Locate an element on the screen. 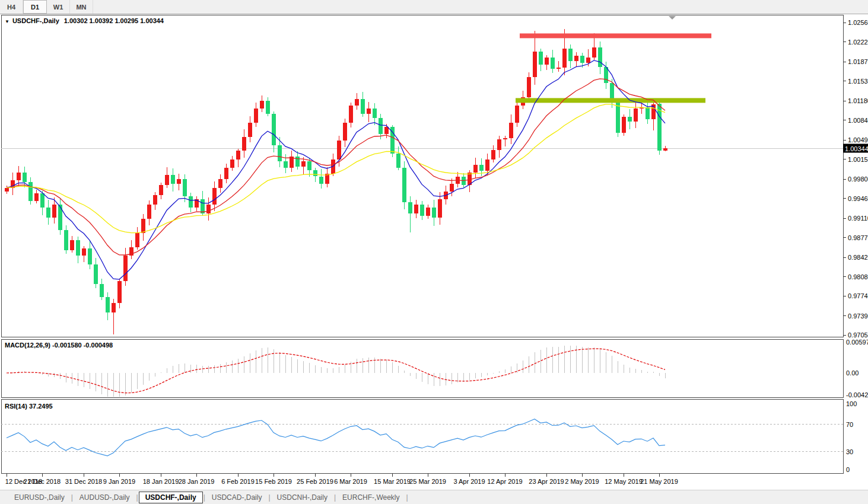  price-tick-label: 0.97050 is located at coordinates (858, 335).